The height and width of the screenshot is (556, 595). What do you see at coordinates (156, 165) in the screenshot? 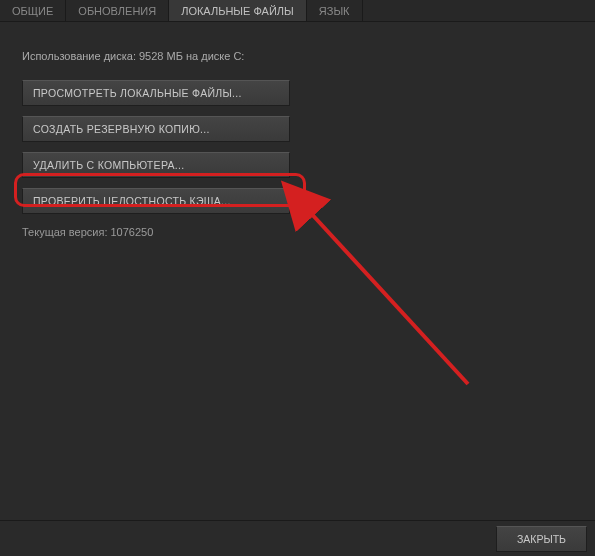
I see `delete-local-content-button: УДАЛИТЬ С КОМПЬЮТЕРА...` at bounding box center [156, 165].